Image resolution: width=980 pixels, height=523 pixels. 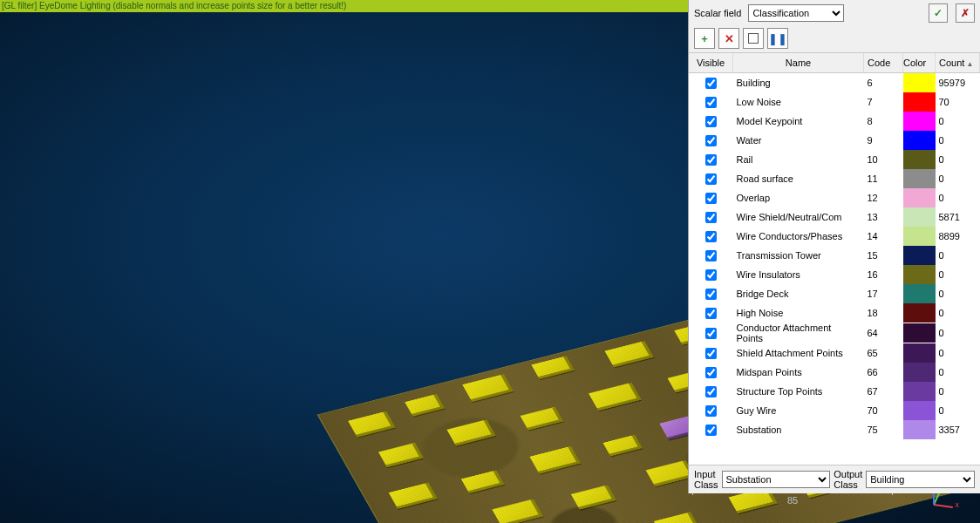 What do you see at coordinates (796, 13) in the screenshot?
I see `scalar-field-select: Classification` at bounding box center [796, 13].